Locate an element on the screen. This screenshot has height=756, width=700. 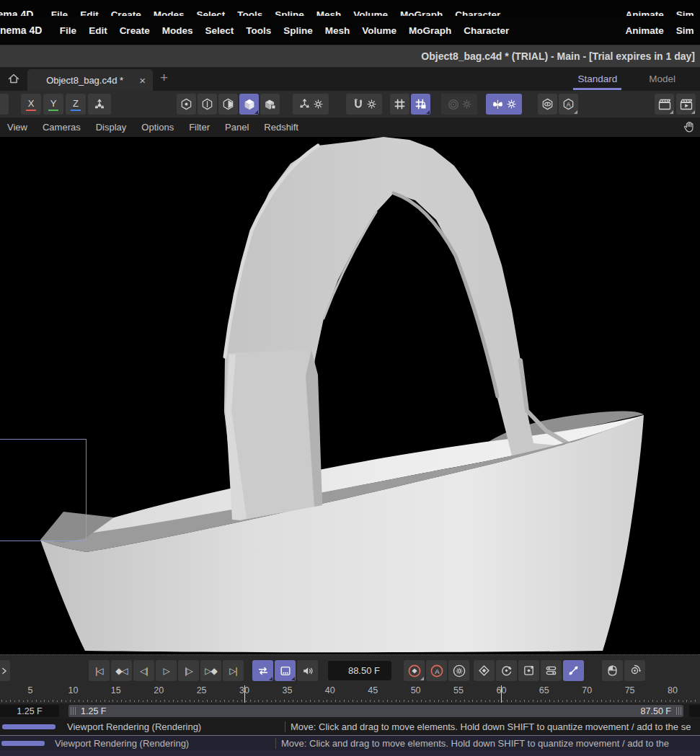
menu-character: Character is located at coordinates (486, 30).